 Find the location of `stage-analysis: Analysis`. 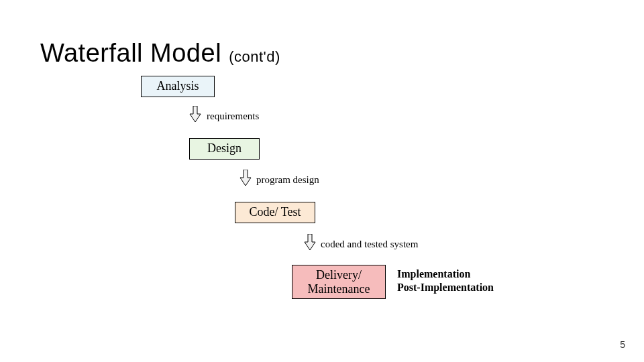

stage-analysis: Analysis is located at coordinates (178, 86).